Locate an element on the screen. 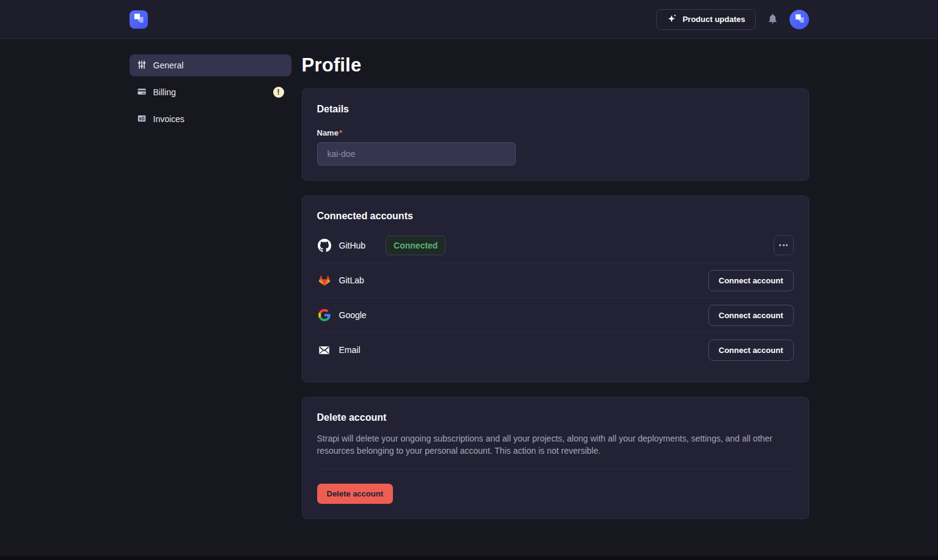 This screenshot has width=938, height=560. sidebar-item-general: General is located at coordinates (210, 65).